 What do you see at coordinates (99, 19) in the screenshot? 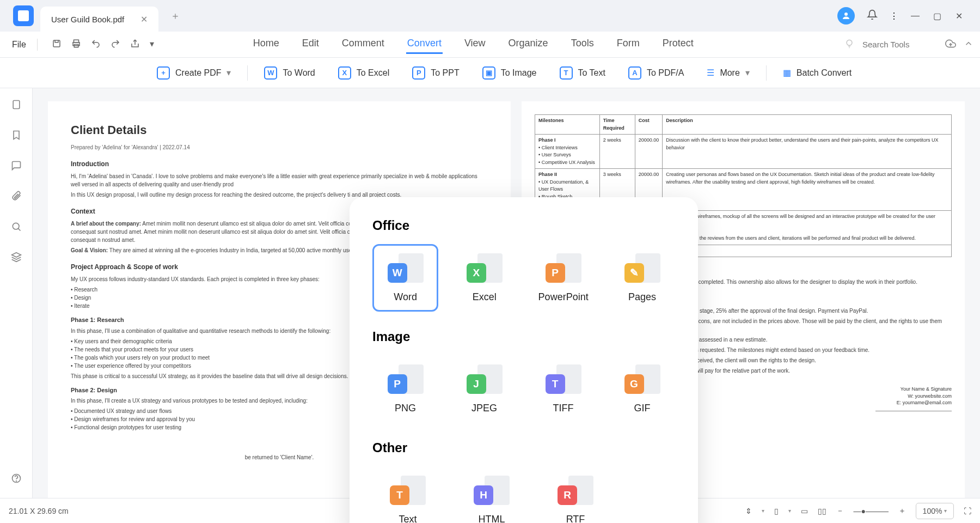
I see `document-tab: User Guild Book.pdf ✕` at bounding box center [99, 19].